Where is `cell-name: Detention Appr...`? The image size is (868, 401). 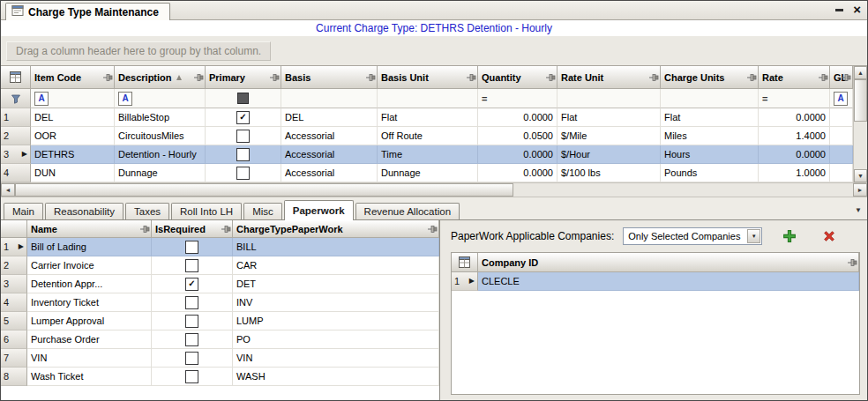
cell-name: Detention Appr... is located at coordinates (90, 284).